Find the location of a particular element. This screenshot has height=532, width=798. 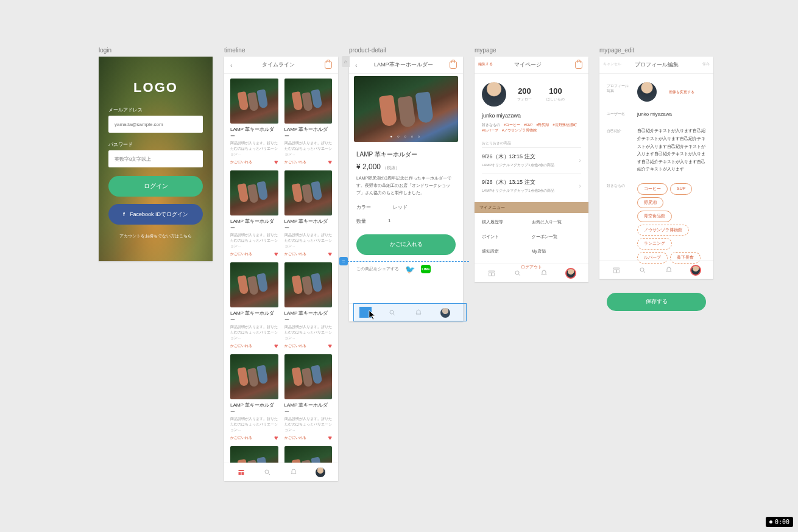

change-photo-link: 画像を変更する is located at coordinates (682, 93).